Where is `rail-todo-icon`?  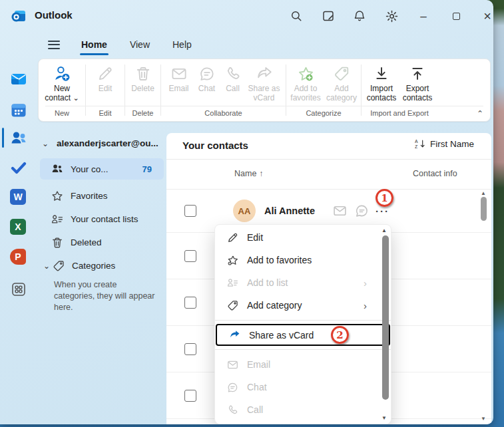 rail-todo-icon is located at coordinates (19, 168).